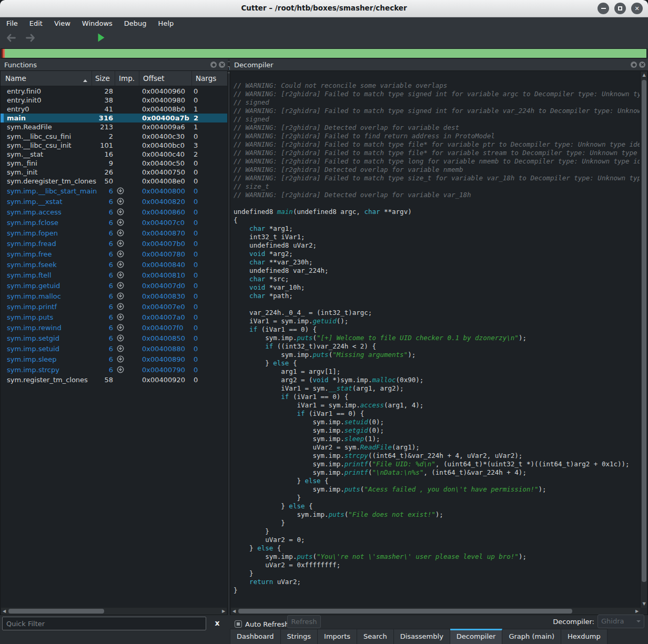  Describe the element at coordinates (103, 78) in the screenshot. I see `column-header-size: Size` at that location.